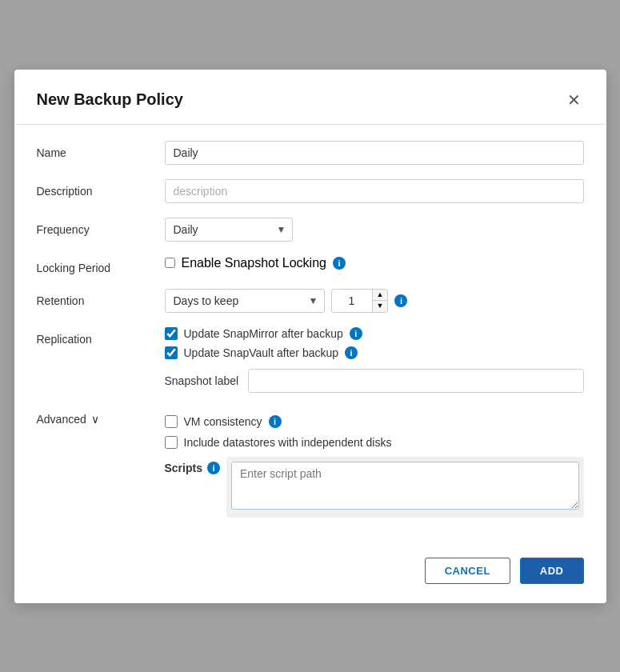 The image size is (620, 672). Describe the element at coordinates (171, 422) in the screenshot. I see `vm-consistency-checkbox` at that location.